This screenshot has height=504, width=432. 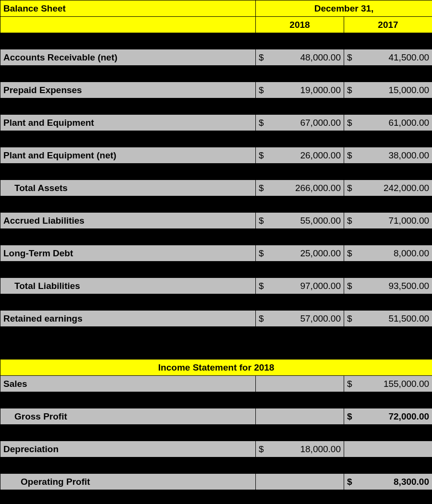 I want to click on label-sales: Sales, so click(x=128, y=384).